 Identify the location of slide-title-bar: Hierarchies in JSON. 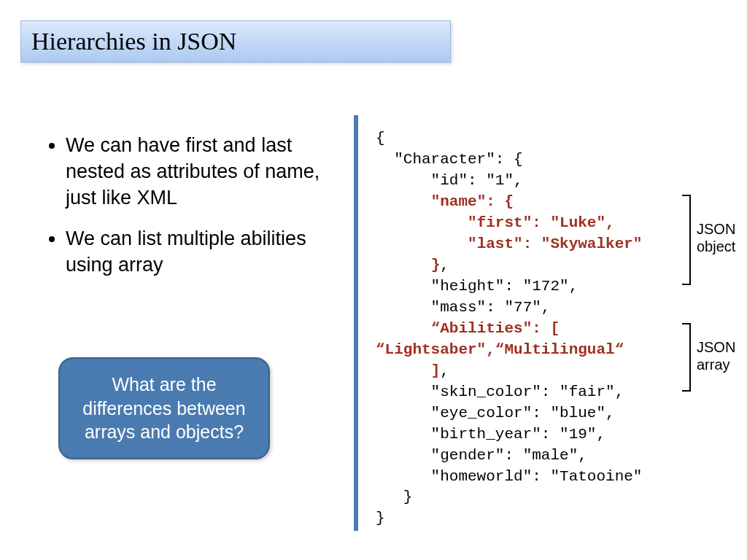
(236, 42).